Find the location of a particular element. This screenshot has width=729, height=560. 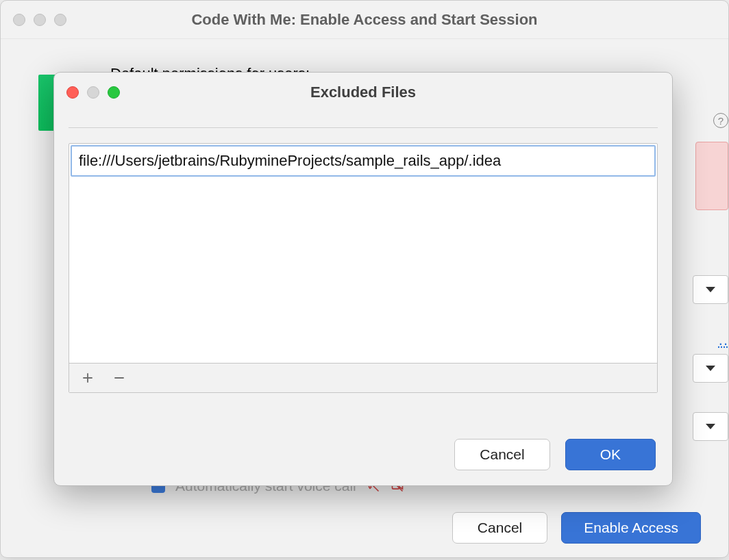

modal-minimize-button is located at coordinates (93, 92).